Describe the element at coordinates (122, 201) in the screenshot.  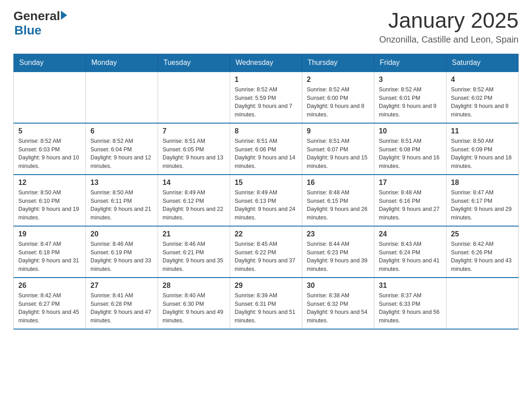
I see `table-row: 13Sunrise: 8:50 AM Sunset: 6:11 PM Dayli…` at that location.